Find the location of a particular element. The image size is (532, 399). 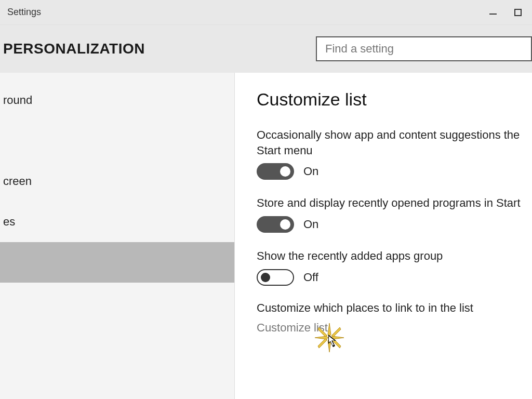

maximize-icon is located at coordinates (518, 12).